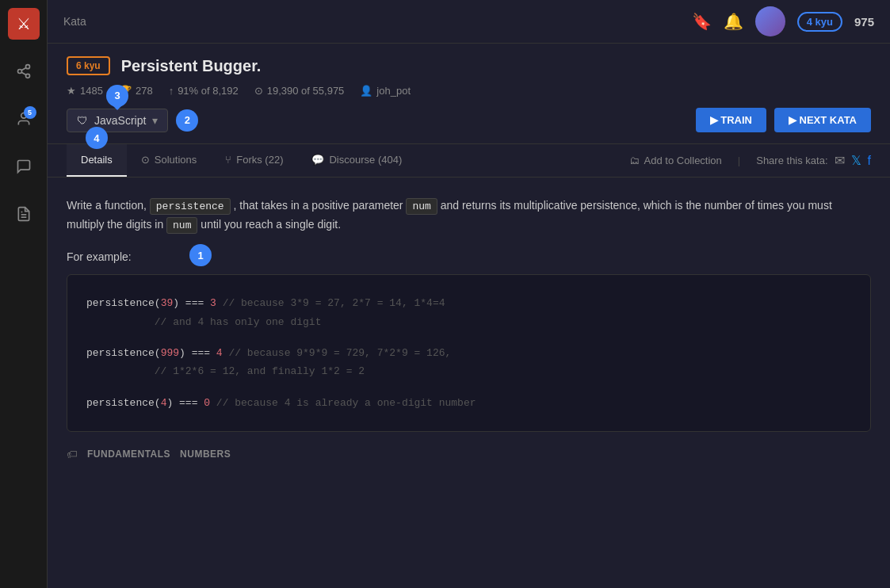 This screenshot has height=588, width=890. Describe the element at coordinates (97, 160) in the screenshot. I see `badge-4-container: 4 Details` at that location.